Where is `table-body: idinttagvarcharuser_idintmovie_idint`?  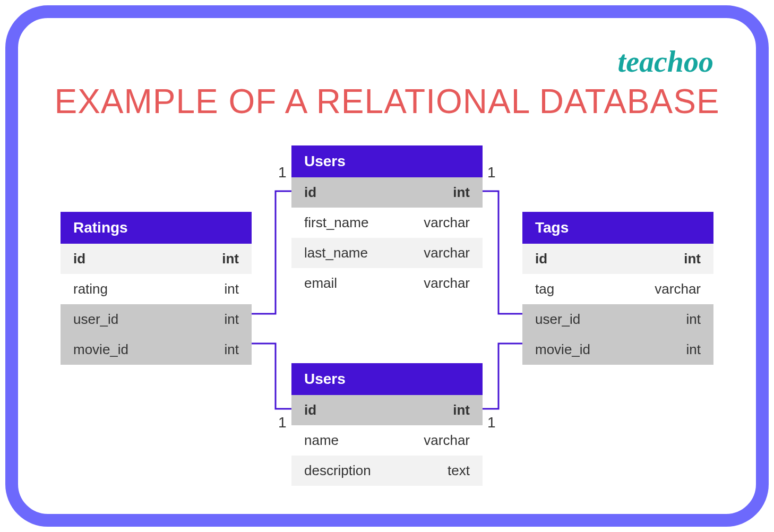
table-body: idinttagvarcharuser_idintmovie_idint is located at coordinates (618, 304).